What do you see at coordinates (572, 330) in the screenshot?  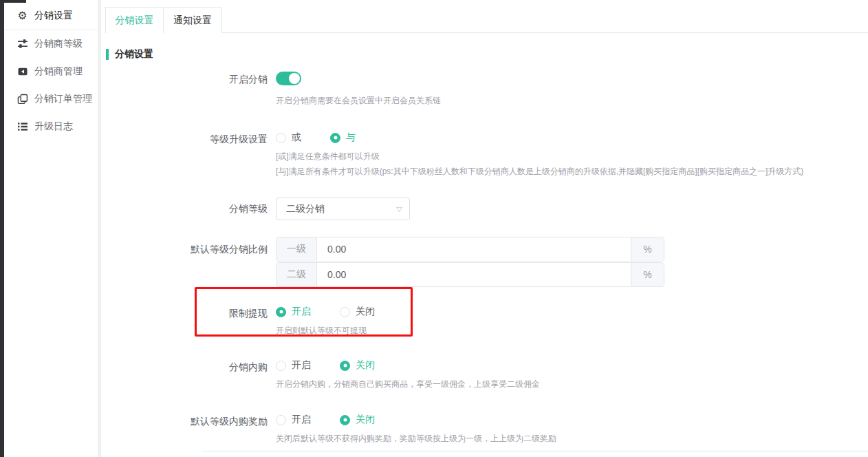 I see `helper-text: 开启则默认等级不可提现` at bounding box center [572, 330].